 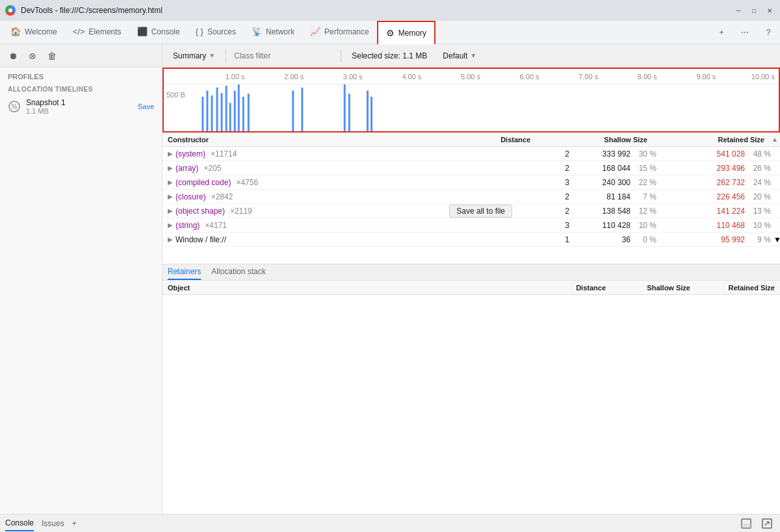 I want to click on td-shallow-size: 333 992, so click(x=604, y=154).